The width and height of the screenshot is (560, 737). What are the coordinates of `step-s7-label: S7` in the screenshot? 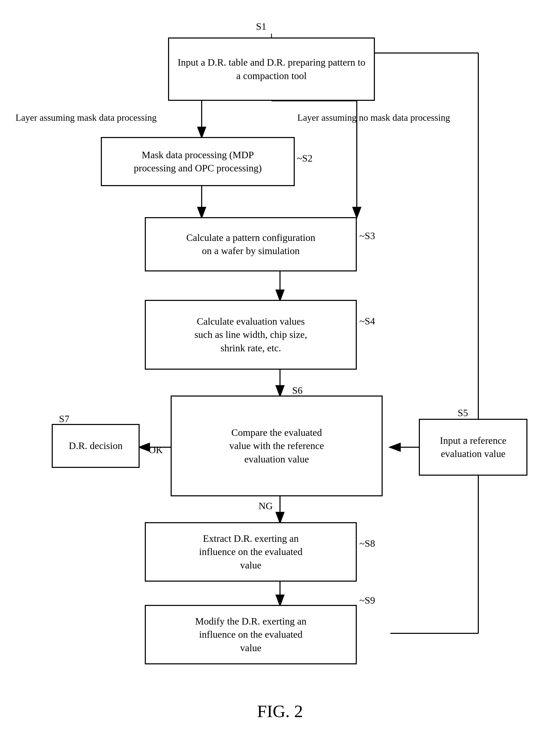 It's located at (64, 419).